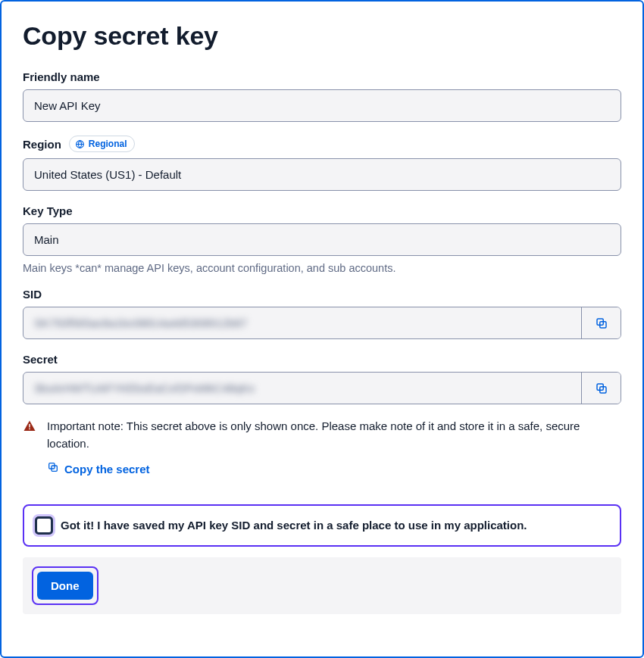 The height and width of the screenshot is (658, 644). What do you see at coordinates (30, 448) in the screenshot?
I see `warning-icon` at bounding box center [30, 448].